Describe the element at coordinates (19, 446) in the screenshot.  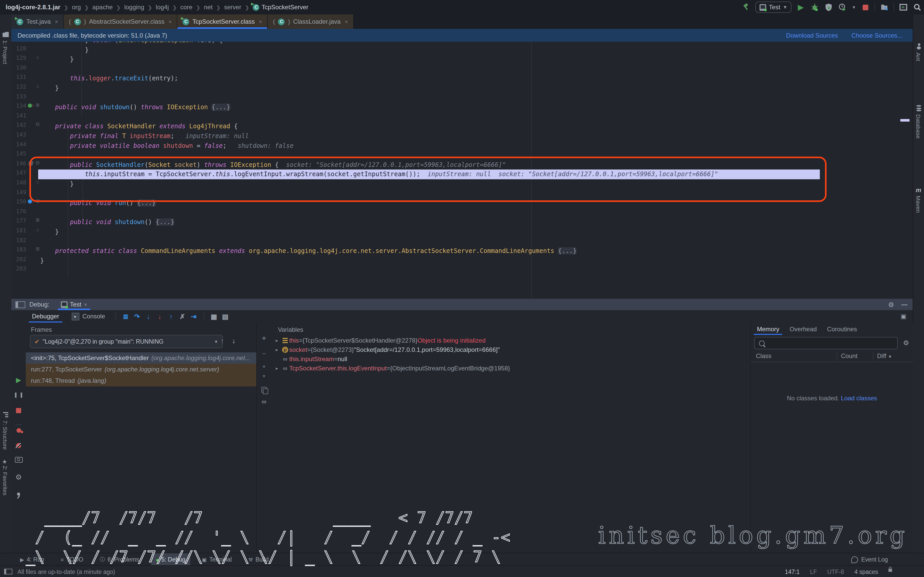
I see `mute-breakpoints-icon` at that location.